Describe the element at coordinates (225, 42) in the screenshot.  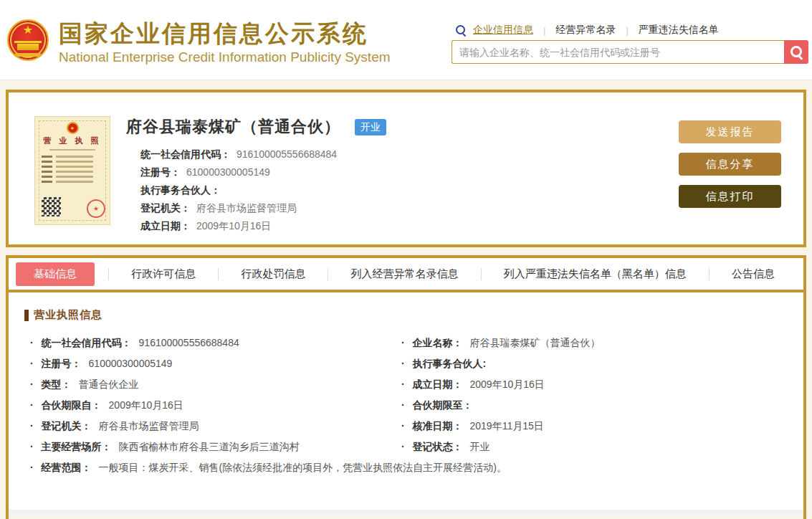
I see `site-title-block: 国家企业信用信息公示系统 National Enterprise Credit …` at that location.